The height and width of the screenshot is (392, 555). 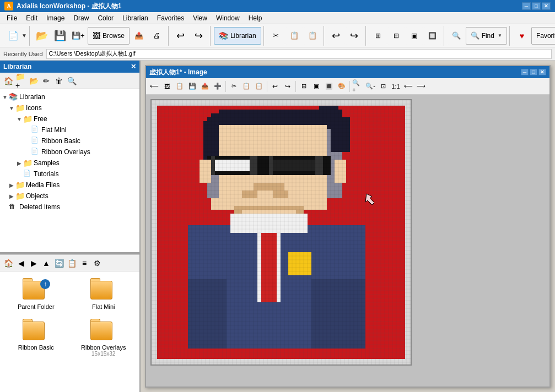 I want to click on redo2-button: ↪, so click(x=354, y=36).